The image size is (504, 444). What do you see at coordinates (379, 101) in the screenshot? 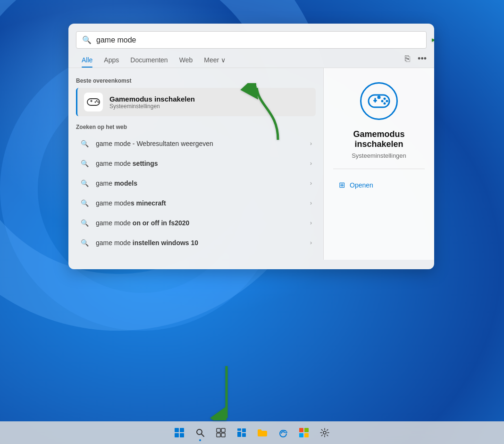
I see `detail-icon` at bounding box center [379, 101].